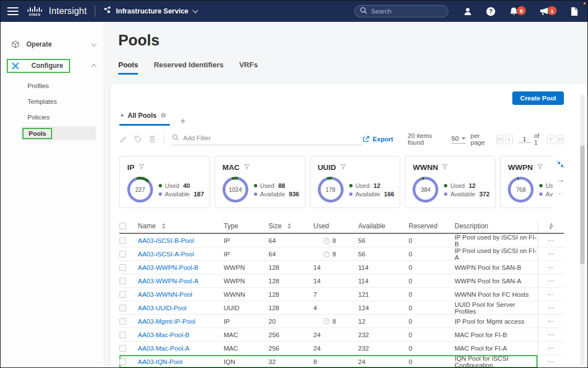 The height and width of the screenshot is (368, 588). I want to click on sidebar-item-operate: Operate, so click(52, 44).